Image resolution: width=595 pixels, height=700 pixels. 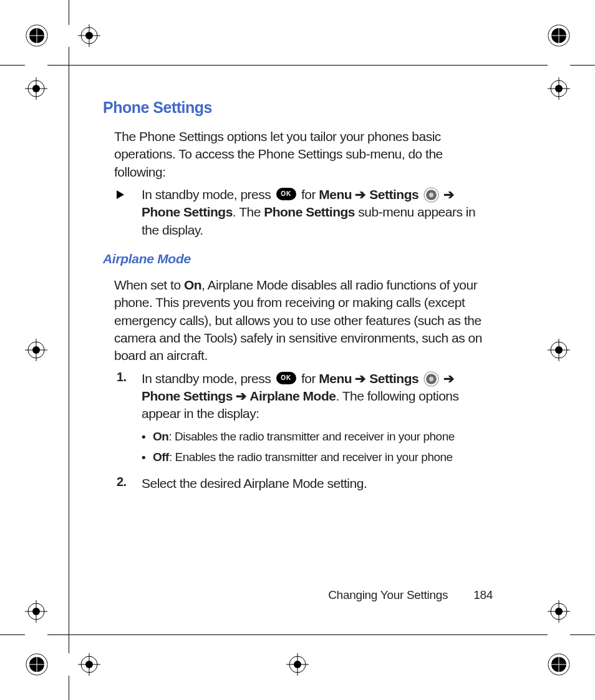 I want to click on phone-settings-bold: Phone Settings, so click(x=309, y=212).